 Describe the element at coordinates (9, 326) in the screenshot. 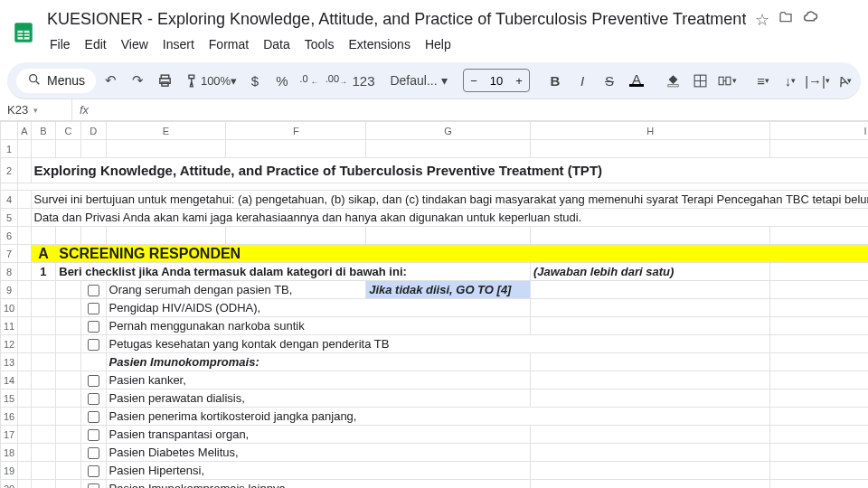

I see `row-header: 11` at that location.